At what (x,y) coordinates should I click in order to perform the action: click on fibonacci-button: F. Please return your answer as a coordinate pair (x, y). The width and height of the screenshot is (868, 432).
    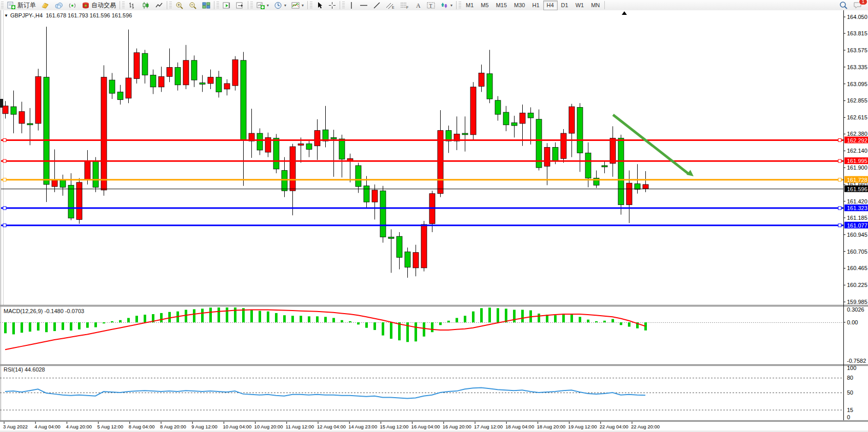
    Looking at the image, I should click on (405, 5).